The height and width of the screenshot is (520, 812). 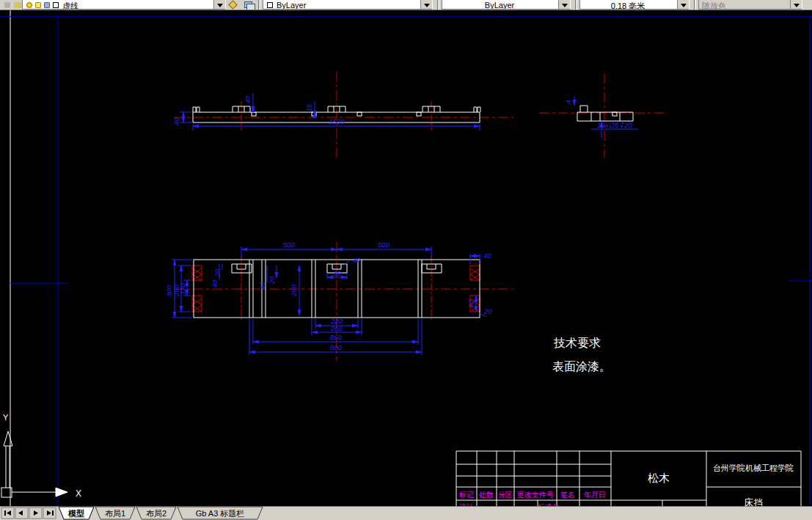 I want to click on dim-end-small: 4, so click(x=568, y=101).